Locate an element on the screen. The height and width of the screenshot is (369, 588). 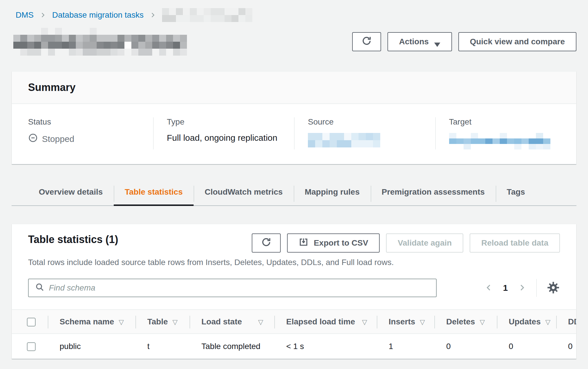
summary-field-status: Status Stopped is located at coordinates (82, 133).